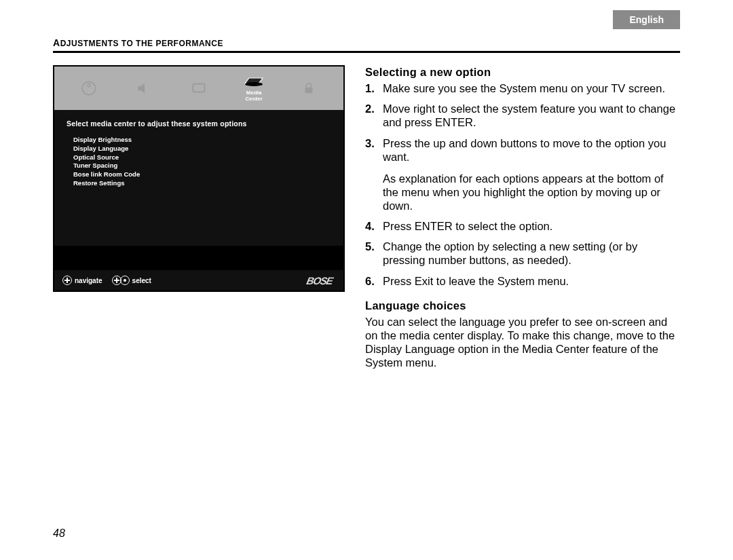  Describe the element at coordinates (374, 281) in the screenshot. I see `step-number: 6.` at that location.